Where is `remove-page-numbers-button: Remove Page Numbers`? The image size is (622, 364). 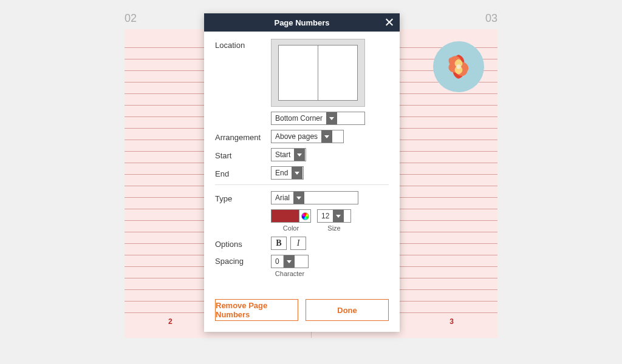
remove-page-numbers-button: Remove Page Numbers is located at coordinates (256, 310).